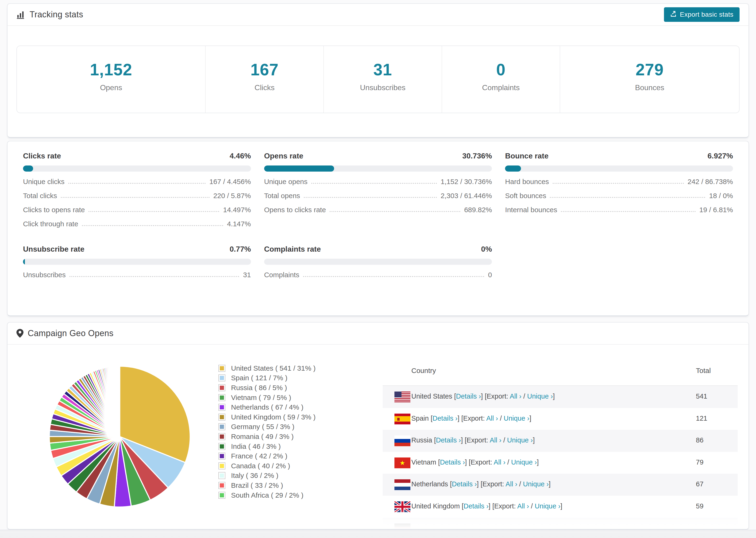 Image resolution: width=756 pixels, height=538 pixels. I want to click on geo-table-row: United Kingdom [Details ›] [Export: All …, so click(560, 507).